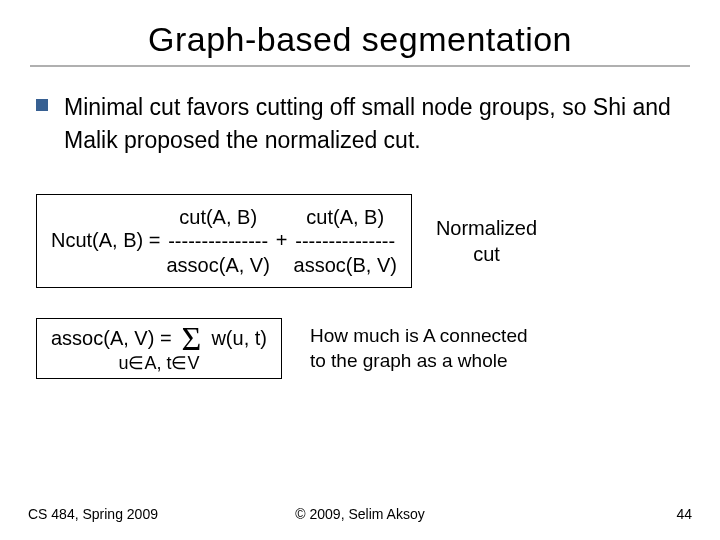 This screenshot has height=540, width=720. Describe the element at coordinates (345, 241) in the screenshot. I see `dash-2: ---------------` at that location.